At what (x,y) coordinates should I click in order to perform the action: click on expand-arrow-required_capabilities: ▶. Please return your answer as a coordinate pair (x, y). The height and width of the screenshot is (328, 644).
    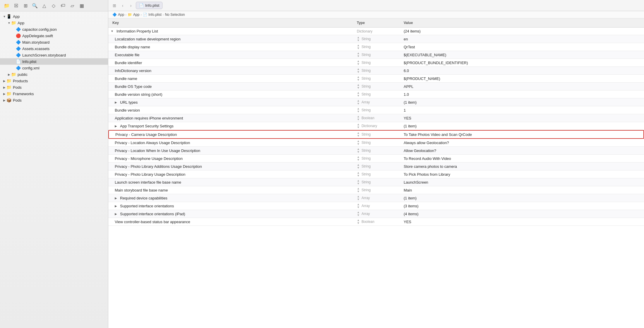
    Looking at the image, I should click on (116, 198).